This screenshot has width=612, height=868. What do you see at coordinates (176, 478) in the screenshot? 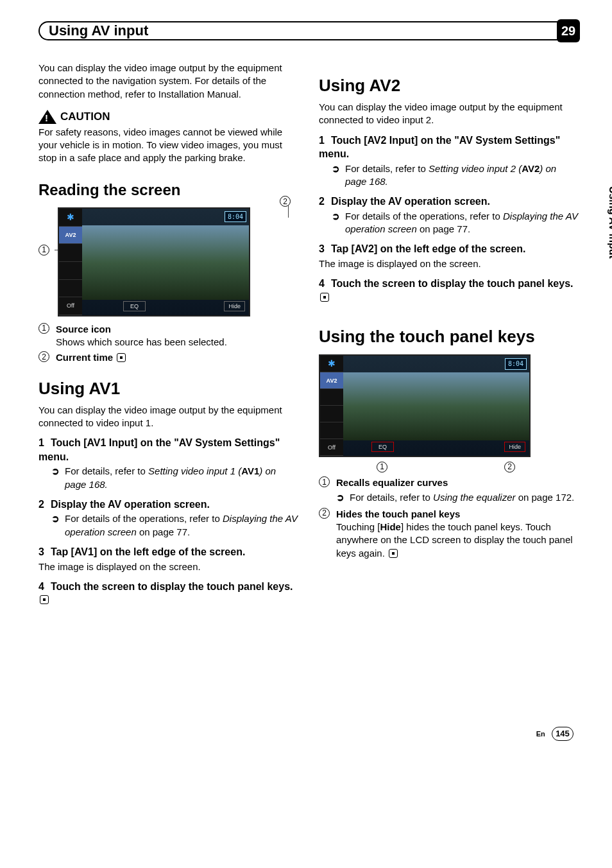
I see `av1-step-1-sub: ➲ For details, refer to Setting video in…` at bounding box center [176, 478].